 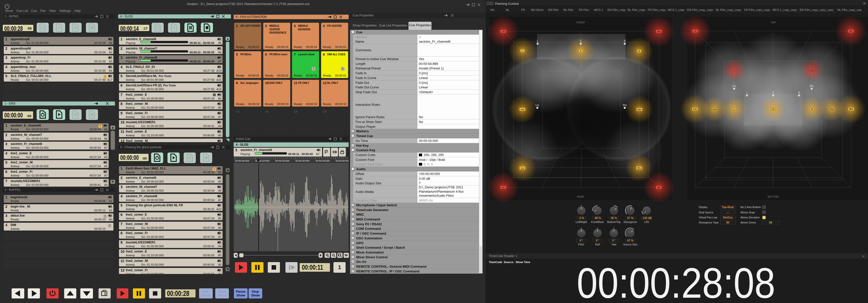 I want to click on svg-text: All, so click(x=770, y=222).